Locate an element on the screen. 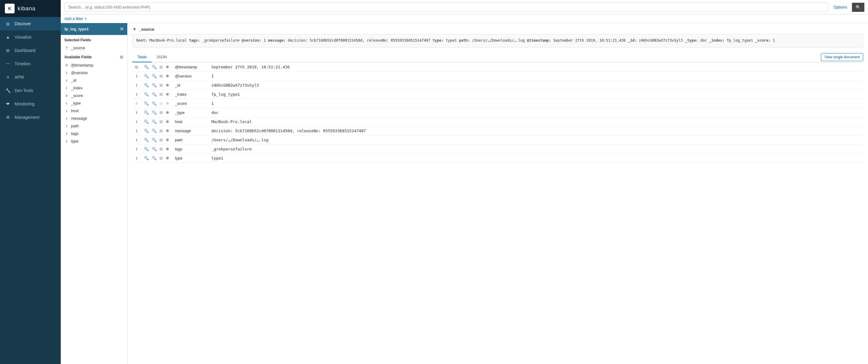 This screenshot has height=364, width=868. kibana-logo-icon: K is located at coordinates (9, 9).